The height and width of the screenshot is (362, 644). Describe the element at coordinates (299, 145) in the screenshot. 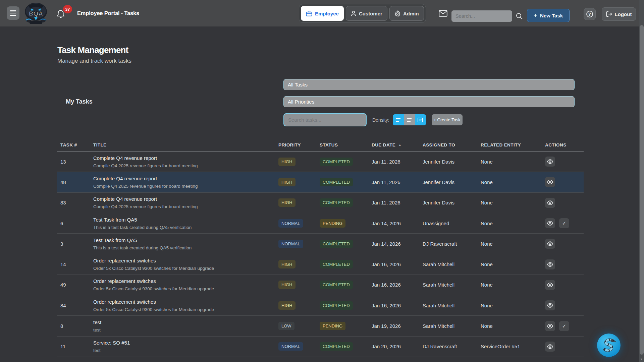

I see `column-header-priority: PRIORITY` at that location.